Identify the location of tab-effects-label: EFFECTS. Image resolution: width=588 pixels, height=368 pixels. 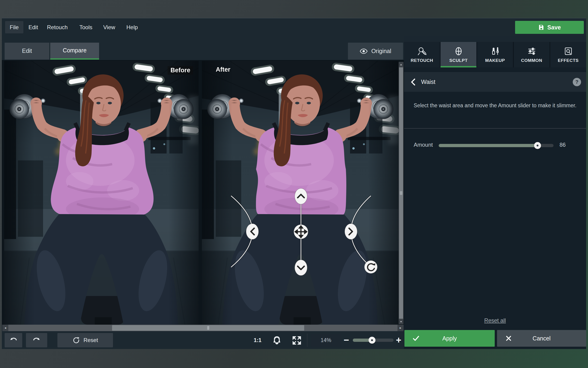
(568, 60).